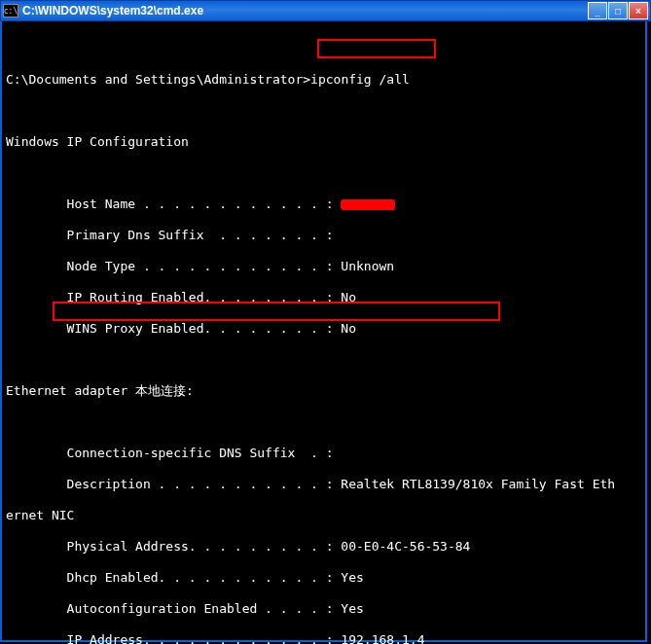 The image size is (651, 644). I want to click on redacted-hostname, so click(368, 204).